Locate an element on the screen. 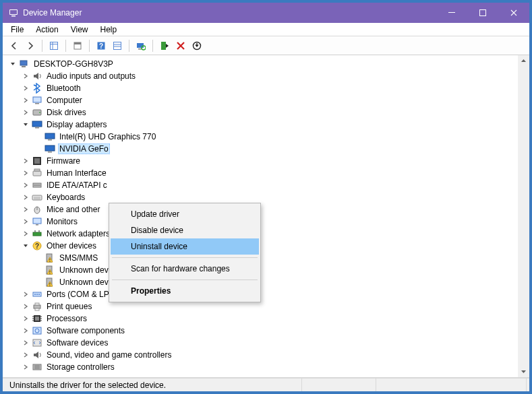 The height and width of the screenshot is (394, 532). tree-row: Software components is located at coordinates (262, 331).